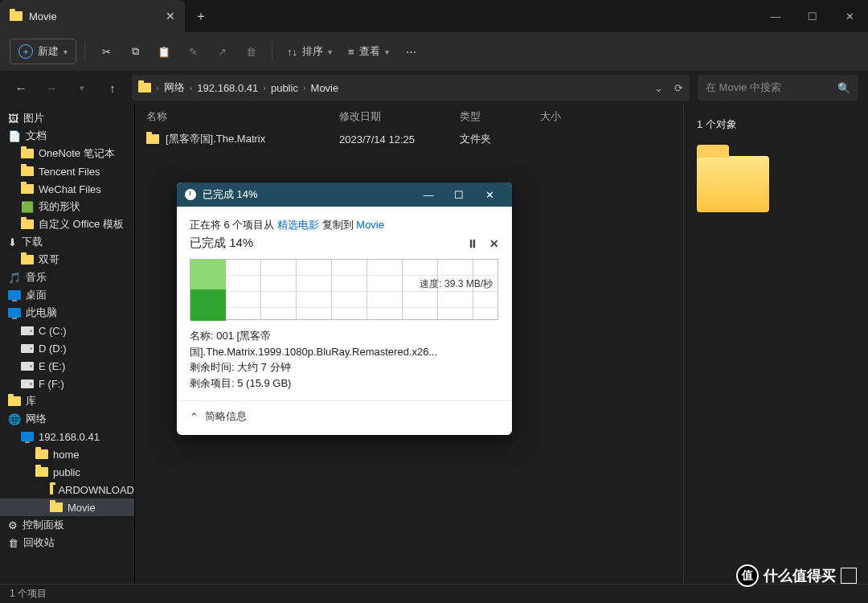 Image resolution: width=868 pixels, height=603 pixels. Describe the element at coordinates (309, 51) in the screenshot. I see `sort-button: ↑↓ 排序 ▾` at that location.